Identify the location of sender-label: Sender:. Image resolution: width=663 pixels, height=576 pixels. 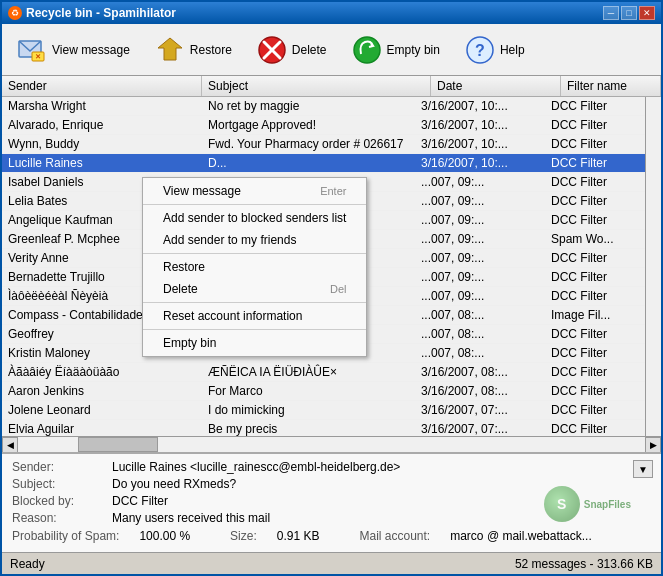
(62, 467).